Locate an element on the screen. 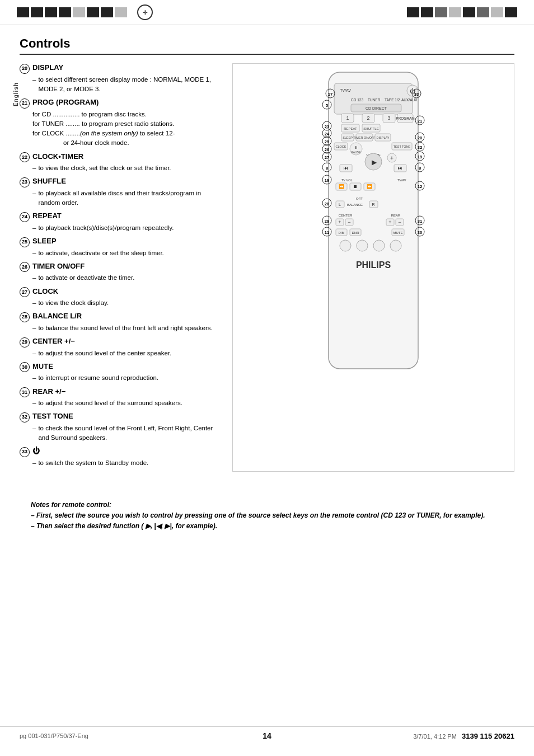 The height and width of the screenshot is (756, 534). control-desc-21: for CD ............... to program disc t… is located at coordinates (120, 129).